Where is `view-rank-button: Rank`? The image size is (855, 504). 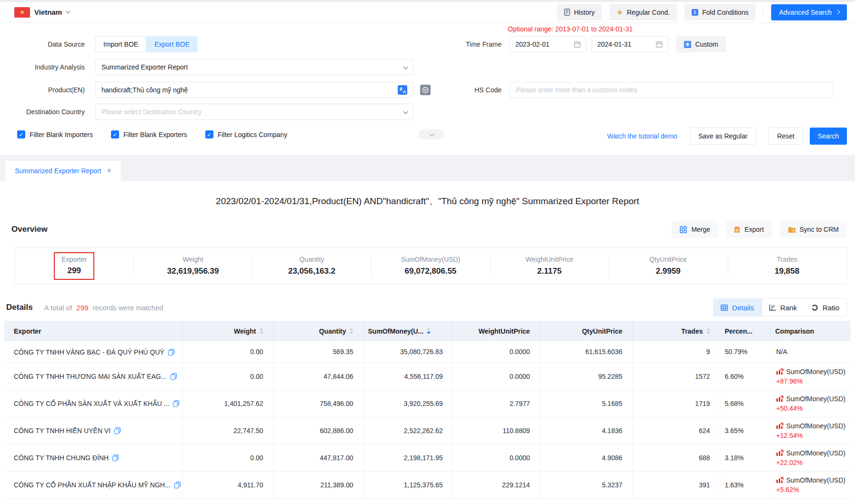
view-rank-button: Rank is located at coordinates (783, 307).